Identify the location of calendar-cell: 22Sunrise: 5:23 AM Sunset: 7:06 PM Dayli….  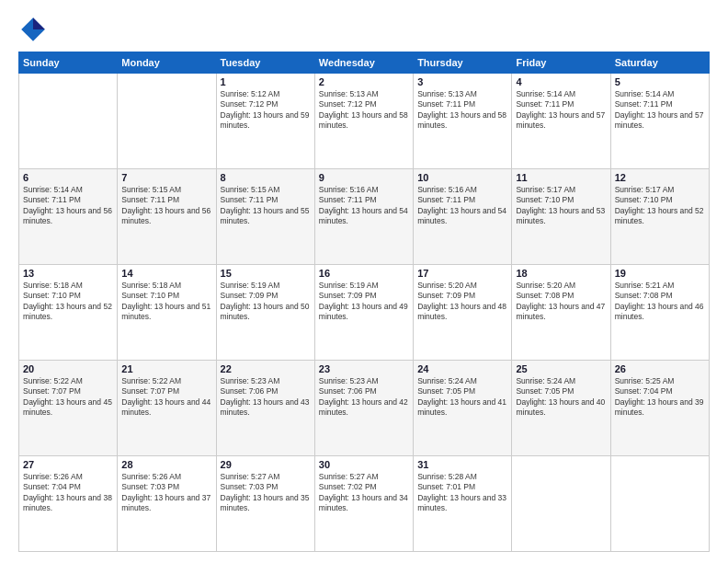
(265, 408).